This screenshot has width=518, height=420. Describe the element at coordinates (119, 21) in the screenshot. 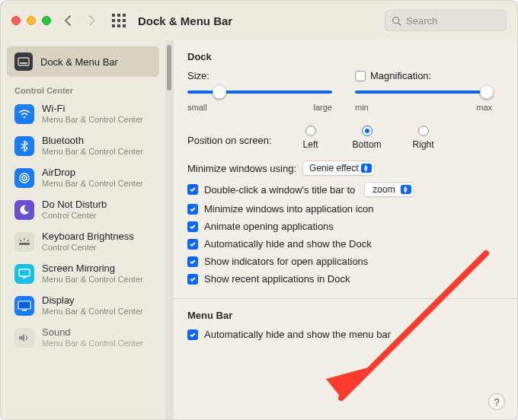

I see `show-all-icon` at that location.